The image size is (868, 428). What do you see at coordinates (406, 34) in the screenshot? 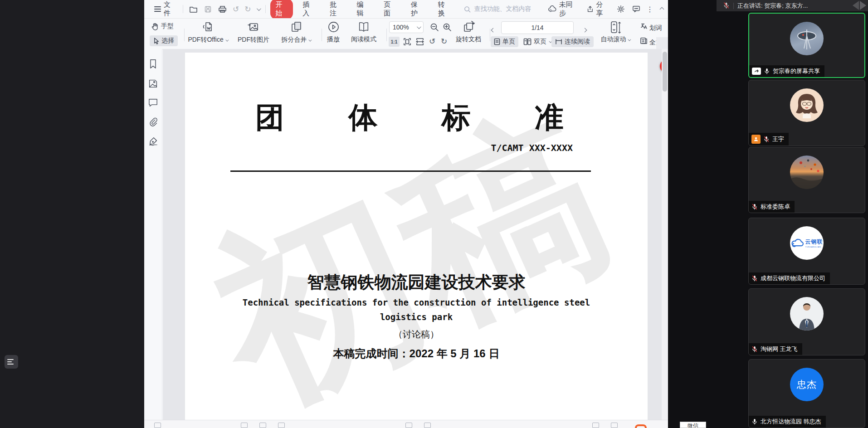
I see `toolbar: 手型 选择 PDF转Office PDF转图片 拆分合并` at bounding box center [406, 34].